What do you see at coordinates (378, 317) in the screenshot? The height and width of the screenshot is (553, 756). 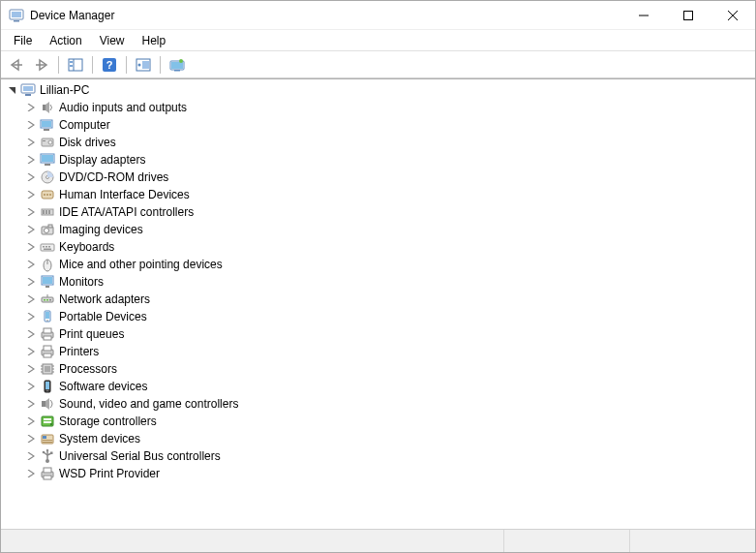 I see `tree-category: Portable Devices` at bounding box center [378, 317].